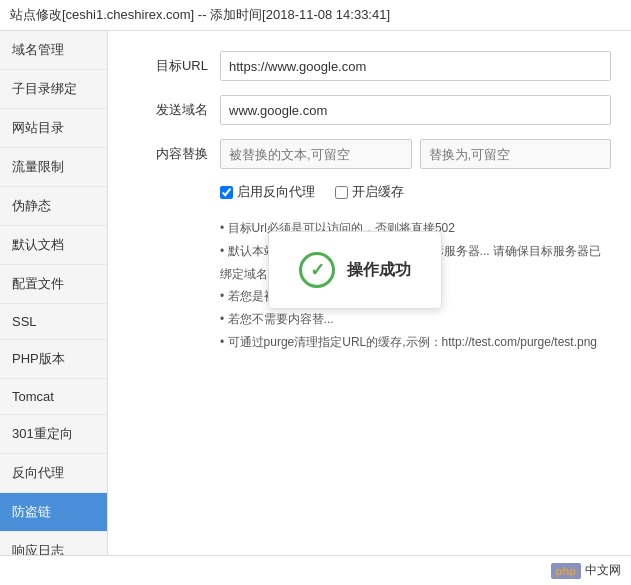  I want to click on page-title-bar: 站点修改[ceshi1.cheshirex.com] -- 添加时间[2018-…, so click(316, 16).